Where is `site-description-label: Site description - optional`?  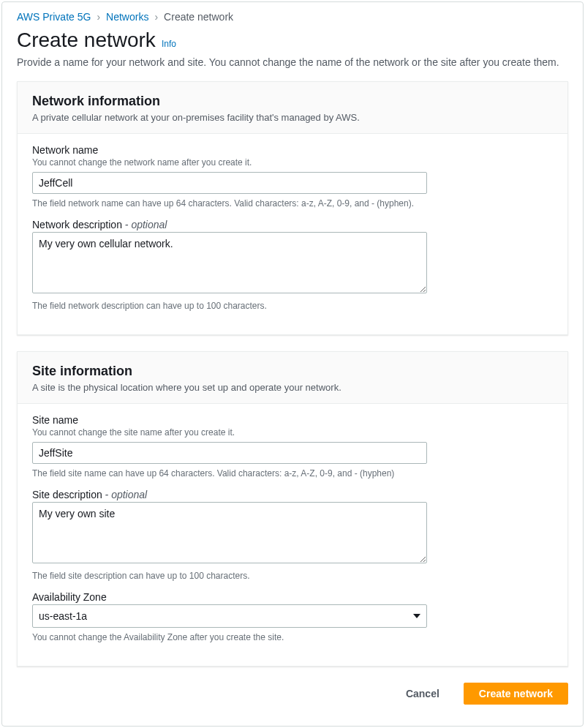 site-description-label: Site description - optional is located at coordinates (292, 495).